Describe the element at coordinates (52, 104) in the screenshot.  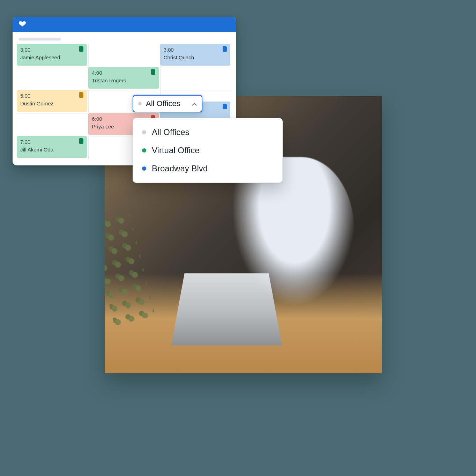
I see `event-name: Dustin Gomez` at that location.